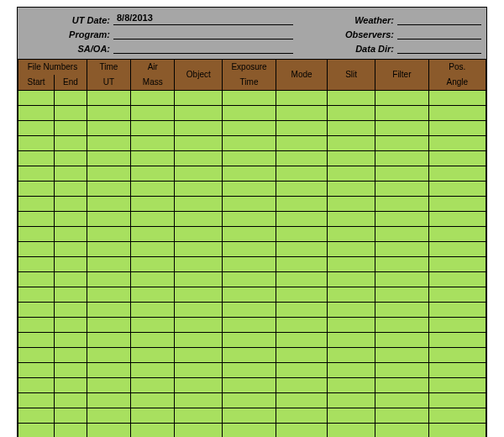 This screenshot has height=437, width=504. What do you see at coordinates (439, 34) in the screenshot?
I see `value-observers` at bounding box center [439, 34].